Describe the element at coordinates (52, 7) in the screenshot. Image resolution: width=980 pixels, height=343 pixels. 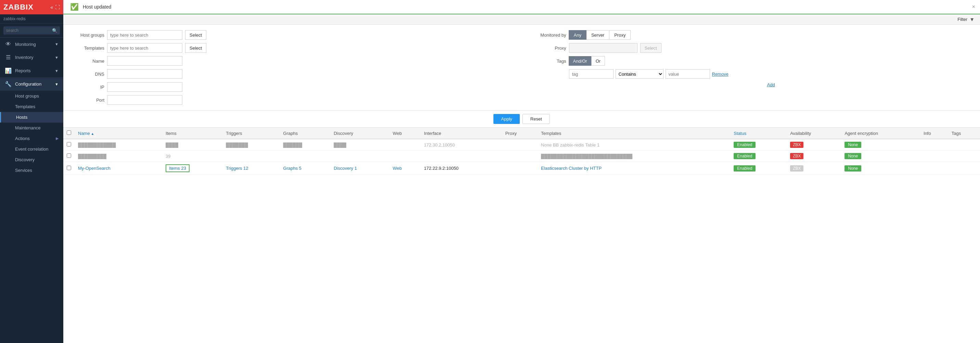
I see `collapse-button: «` at that location.